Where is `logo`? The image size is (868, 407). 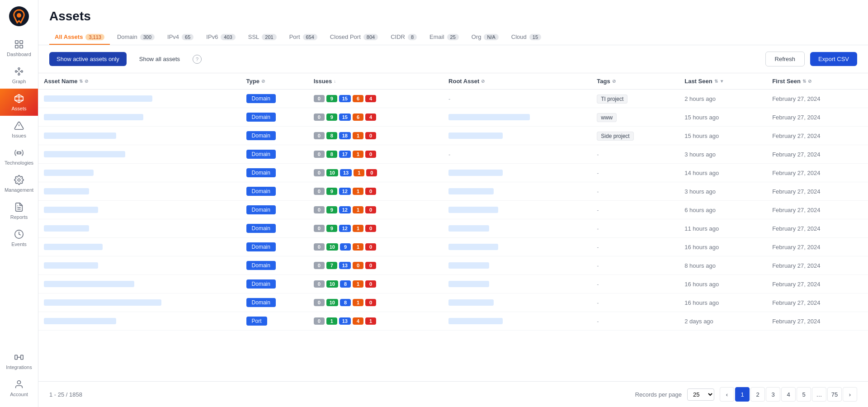
logo is located at coordinates (19, 16).